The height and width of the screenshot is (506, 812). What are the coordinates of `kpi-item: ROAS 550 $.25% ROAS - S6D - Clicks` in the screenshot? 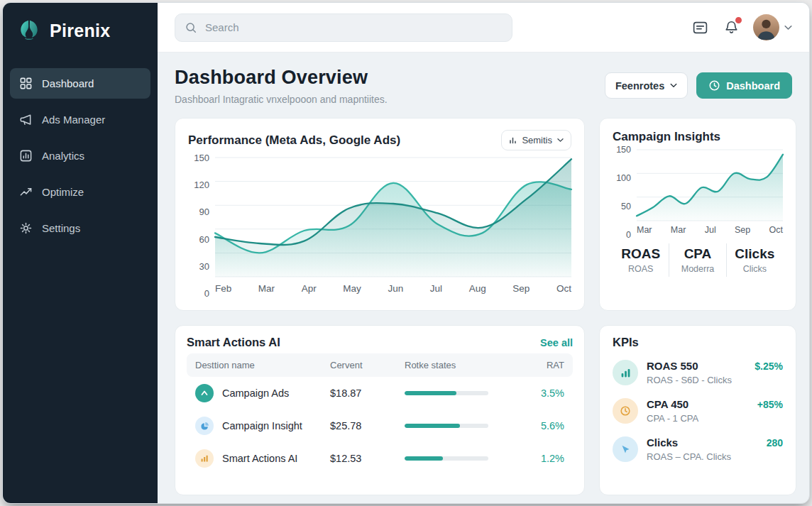 It's located at (698, 373).